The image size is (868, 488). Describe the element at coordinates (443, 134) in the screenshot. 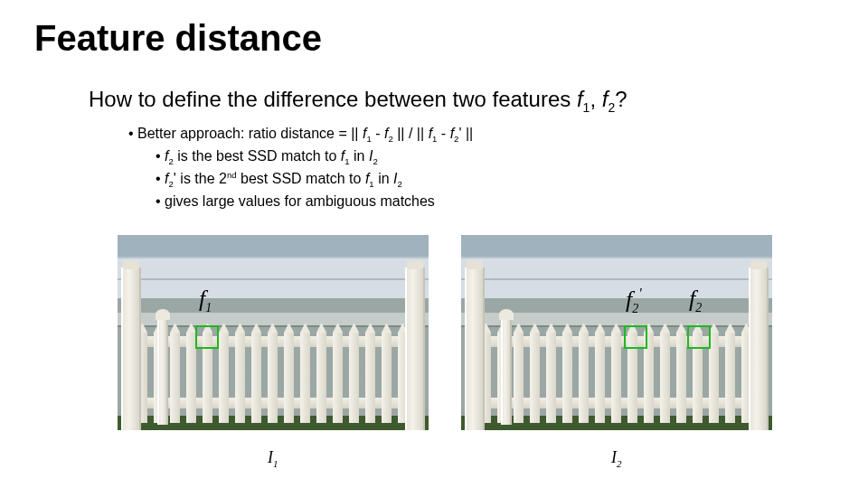

I see `bm-m2: -` at that location.